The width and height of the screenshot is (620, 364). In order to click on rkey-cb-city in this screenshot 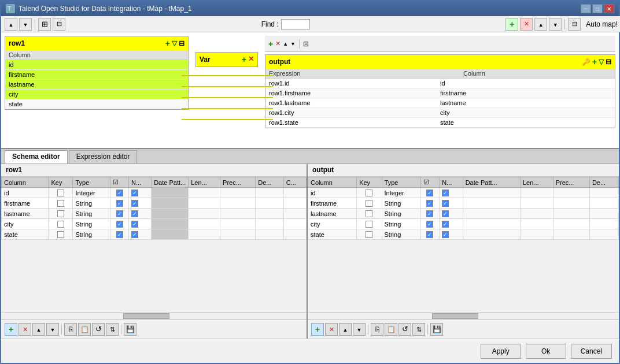, I will do `click(369, 224)`.